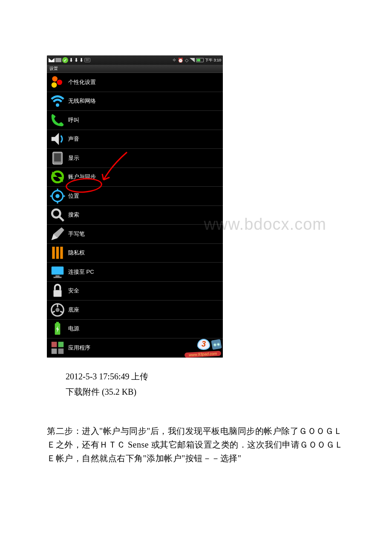 This screenshot has width=392, height=555. I want to click on mail-icon, so click(52, 60).